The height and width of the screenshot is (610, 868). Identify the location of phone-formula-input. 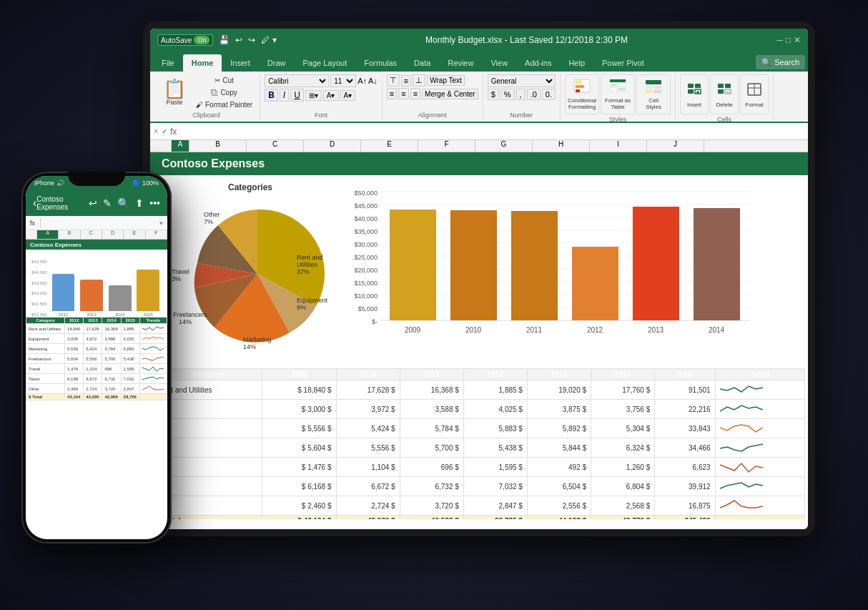
(102, 223).